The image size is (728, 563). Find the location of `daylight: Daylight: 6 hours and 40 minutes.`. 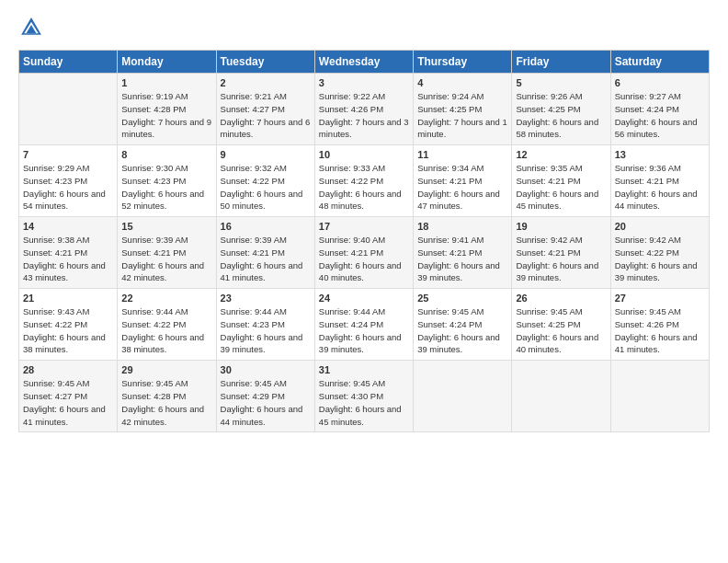

daylight: Daylight: 6 hours and 40 minutes. is located at coordinates (360, 272).